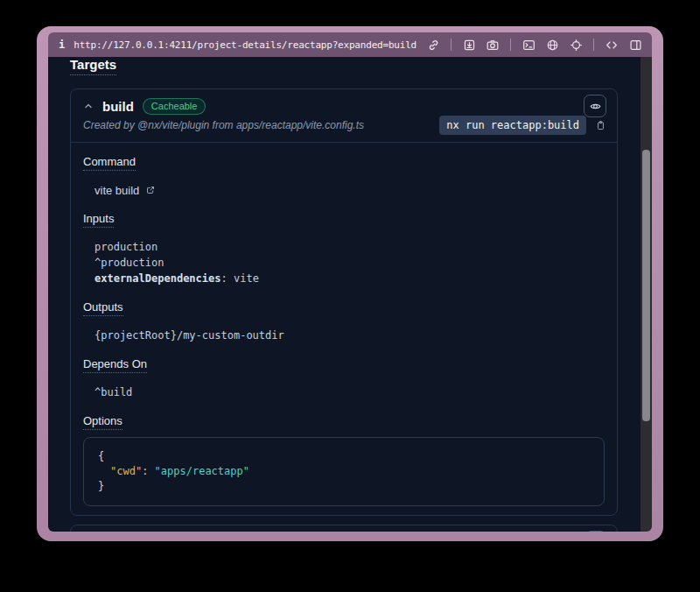 This screenshot has height=592, width=700. What do you see at coordinates (552, 45) in the screenshot?
I see `globe-icon` at bounding box center [552, 45].